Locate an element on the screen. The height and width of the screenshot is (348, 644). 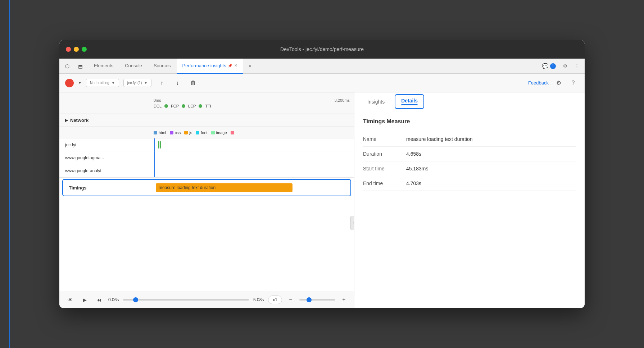
tab-elements: Elements is located at coordinates (104, 66).